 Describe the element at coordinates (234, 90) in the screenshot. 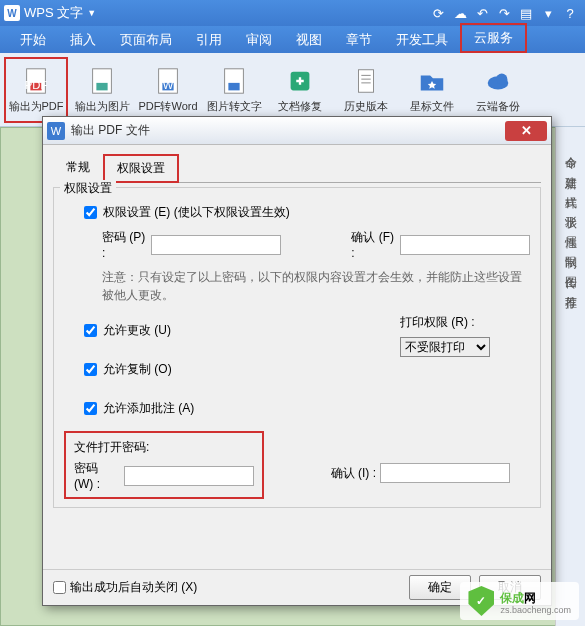

I see `ribbon-ocr: 图片转文字` at that location.